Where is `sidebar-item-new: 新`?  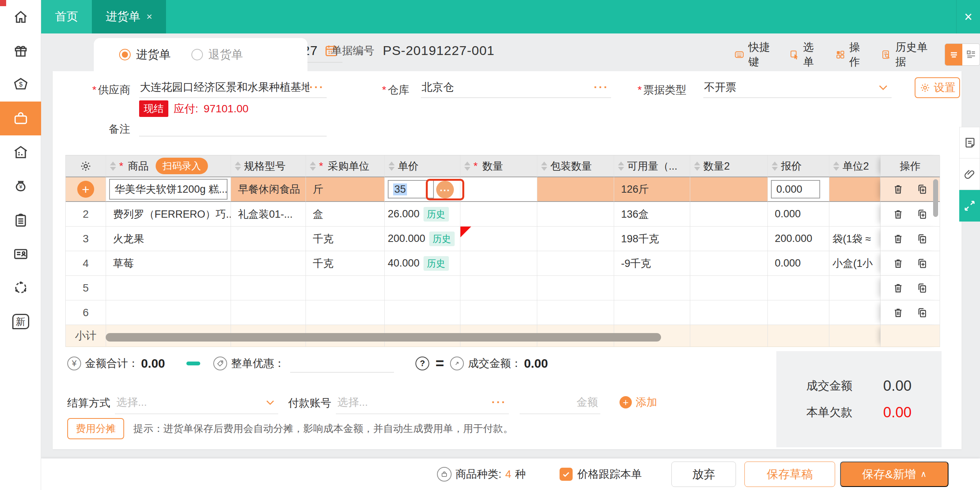
sidebar-item-new: 新 is located at coordinates (21, 322).